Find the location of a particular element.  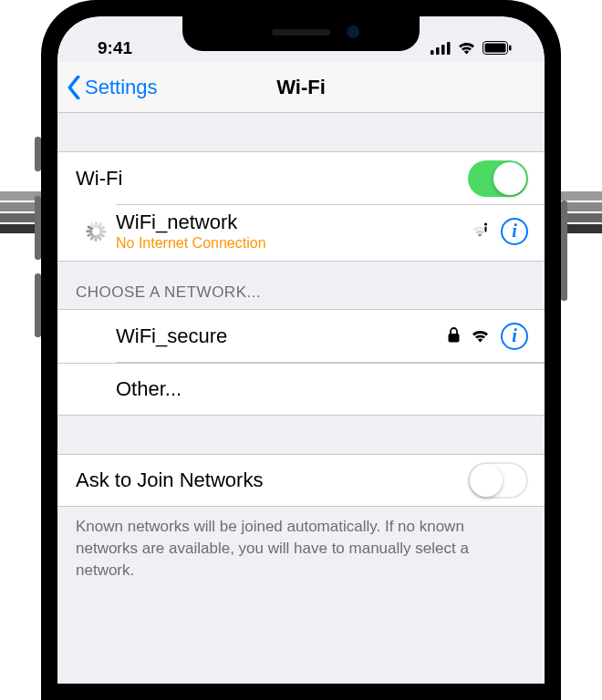

phone-notch is located at coordinates (301, 34).